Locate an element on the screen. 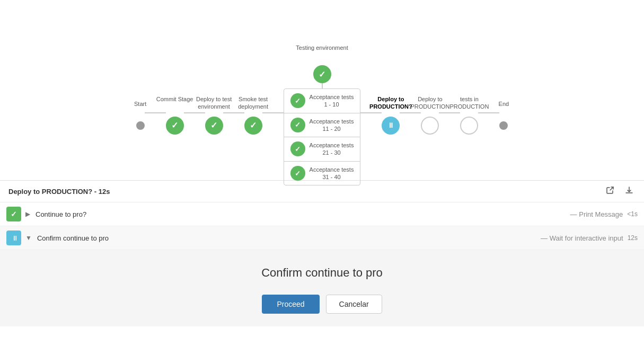 The height and width of the screenshot is (337, 644). job-1-status-badge: ✓ is located at coordinates (14, 214).